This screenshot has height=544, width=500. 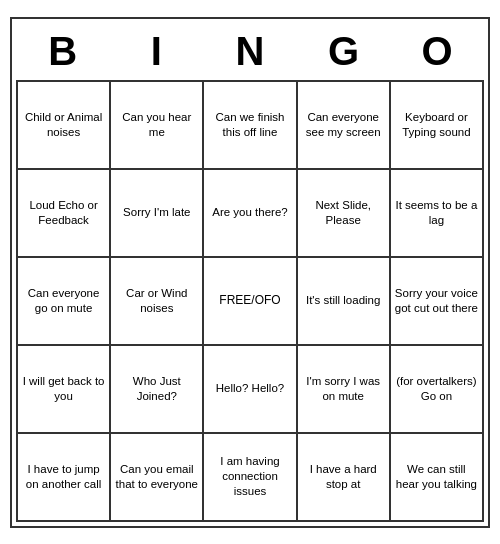 What do you see at coordinates (250, 301) in the screenshot?
I see `cell-text-12: FREE/OFO` at bounding box center [250, 301].